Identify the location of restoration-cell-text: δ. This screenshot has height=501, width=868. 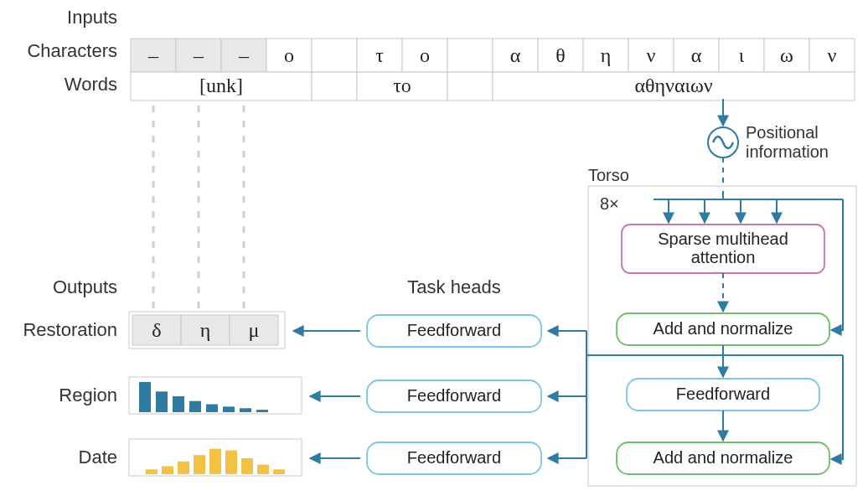
(156, 330).